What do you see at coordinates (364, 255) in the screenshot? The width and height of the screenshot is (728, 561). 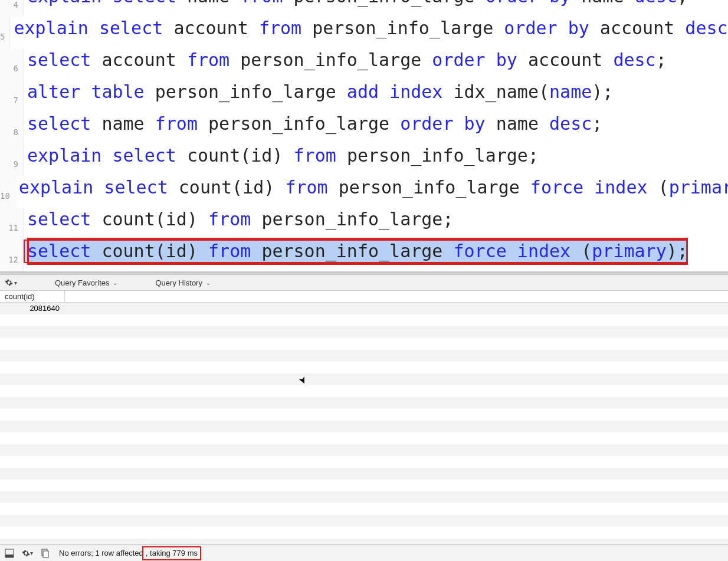 I see `editor-line: 12select count(id) from person_info_larg…` at bounding box center [364, 255].